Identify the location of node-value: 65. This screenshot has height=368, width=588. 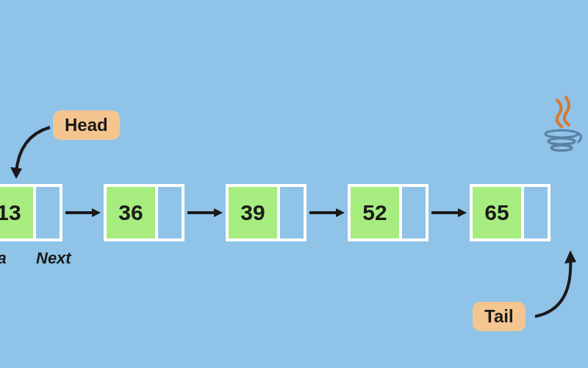
(497, 213).